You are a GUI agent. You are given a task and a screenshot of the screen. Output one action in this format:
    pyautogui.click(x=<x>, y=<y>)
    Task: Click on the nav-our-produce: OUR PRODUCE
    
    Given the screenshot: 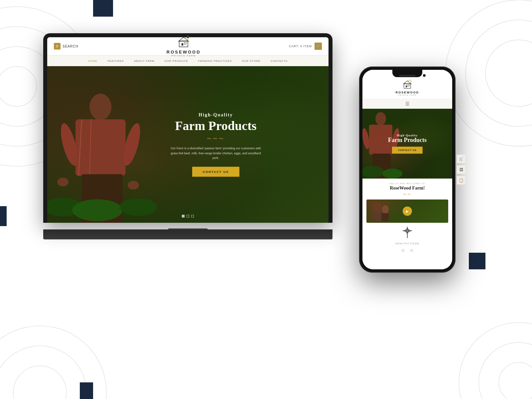 What is the action you would take?
    pyautogui.click(x=176, y=61)
    